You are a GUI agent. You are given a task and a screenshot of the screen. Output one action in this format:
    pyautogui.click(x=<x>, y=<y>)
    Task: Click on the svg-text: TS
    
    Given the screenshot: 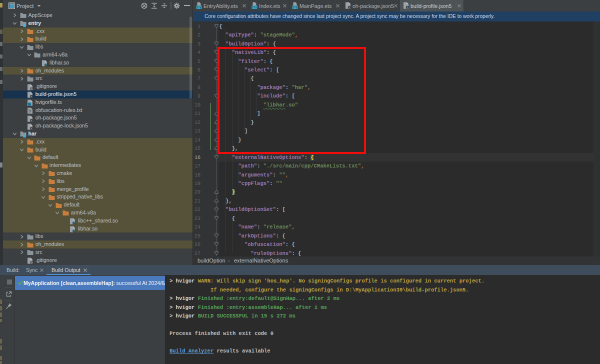 What is the action you would take?
    pyautogui.click(x=29, y=104)
    